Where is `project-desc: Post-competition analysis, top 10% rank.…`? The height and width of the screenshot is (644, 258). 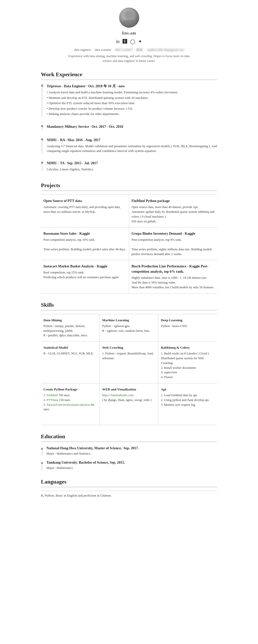 project-desc: Post-competition analysis, top 10% rank.… is located at coordinates (85, 245).